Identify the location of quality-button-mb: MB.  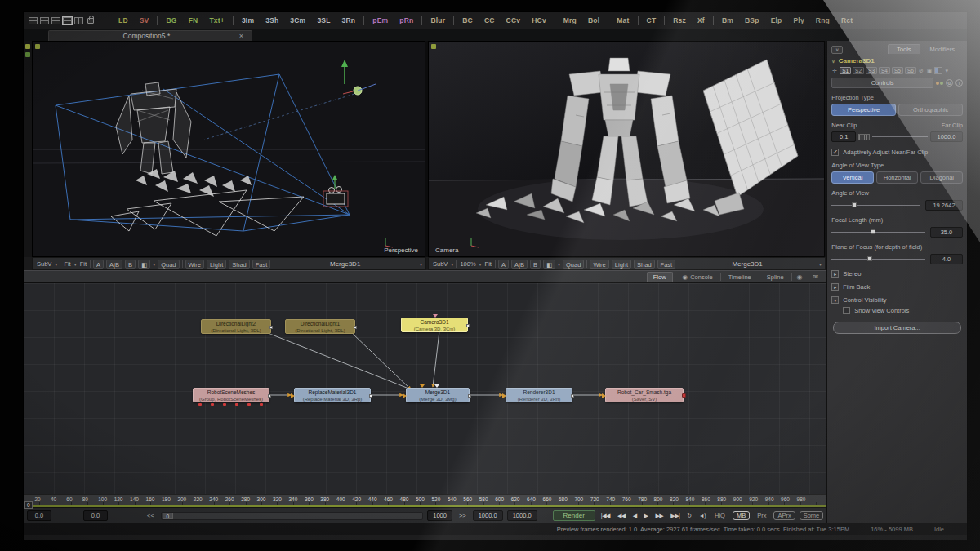
(742, 516).